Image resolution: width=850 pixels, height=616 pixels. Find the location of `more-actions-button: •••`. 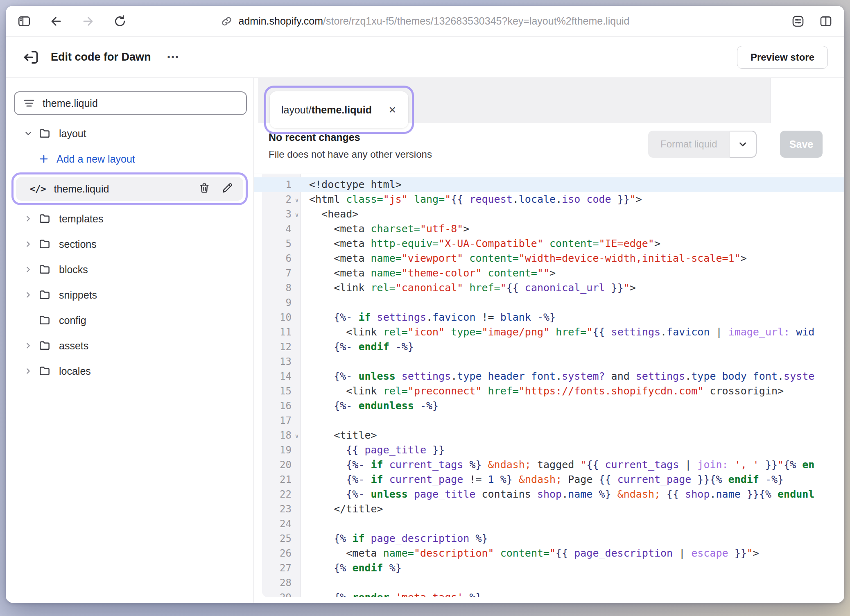

more-actions-button: ••• is located at coordinates (174, 57).